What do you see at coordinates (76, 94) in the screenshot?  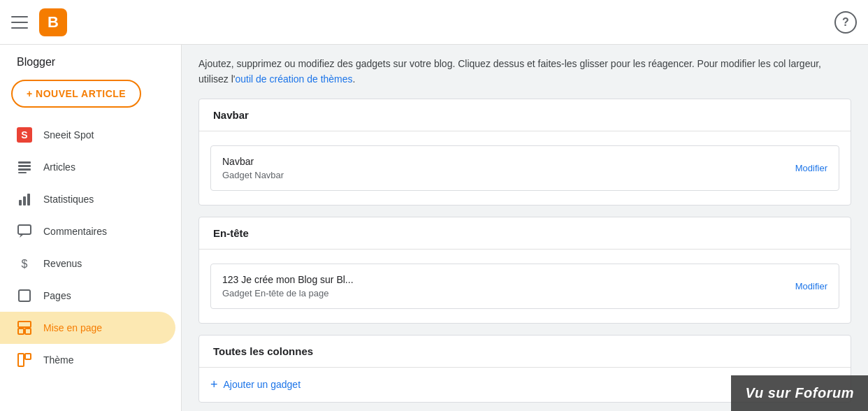 I see `new-post-button: + NOUVEL ARTICLE` at bounding box center [76, 94].